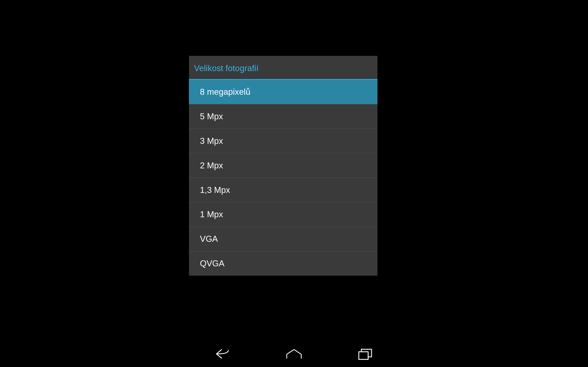  I want to click on option-item: 3 Mpx, so click(283, 141).